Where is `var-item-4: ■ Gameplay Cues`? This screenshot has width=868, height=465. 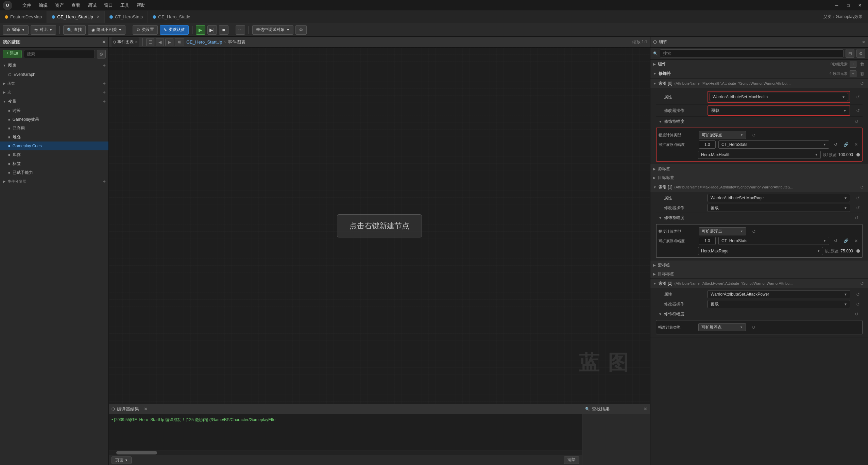 var-item-4: ■ Gameplay Cues is located at coordinates (54, 146).